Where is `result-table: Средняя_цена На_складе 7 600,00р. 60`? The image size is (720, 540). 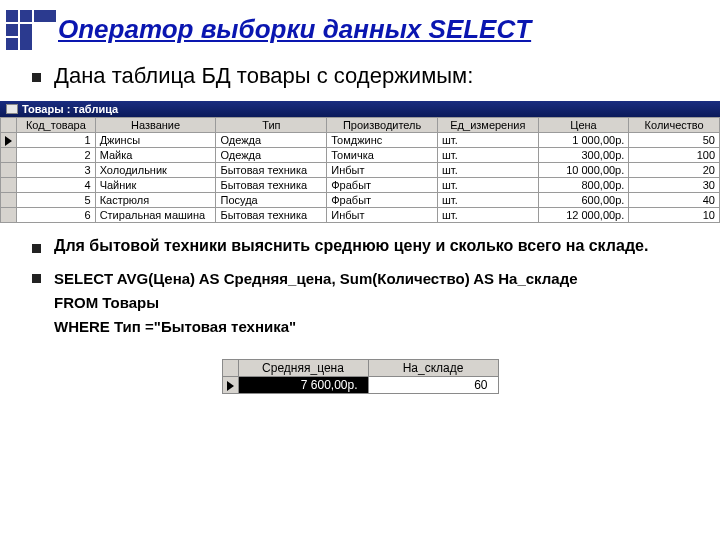 result-table: Средняя_цена На_складе 7 600,00р. 60 is located at coordinates (360, 376).